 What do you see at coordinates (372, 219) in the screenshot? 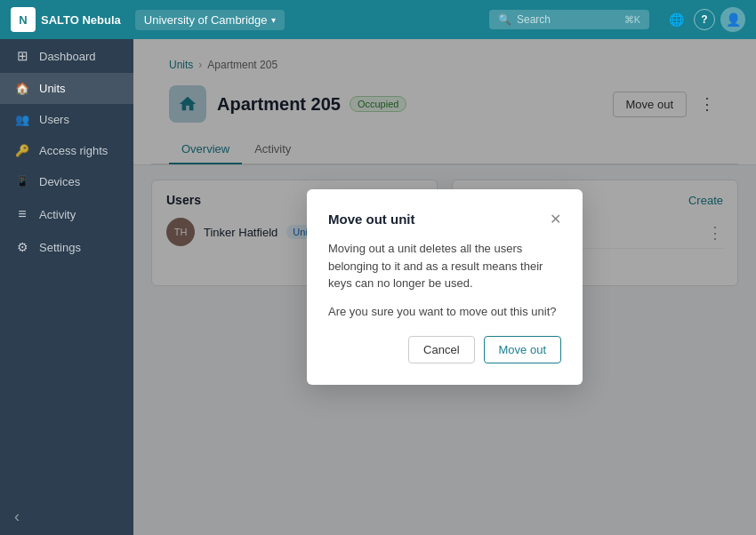
I see `dialog-title: Move out unit` at bounding box center [372, 219].